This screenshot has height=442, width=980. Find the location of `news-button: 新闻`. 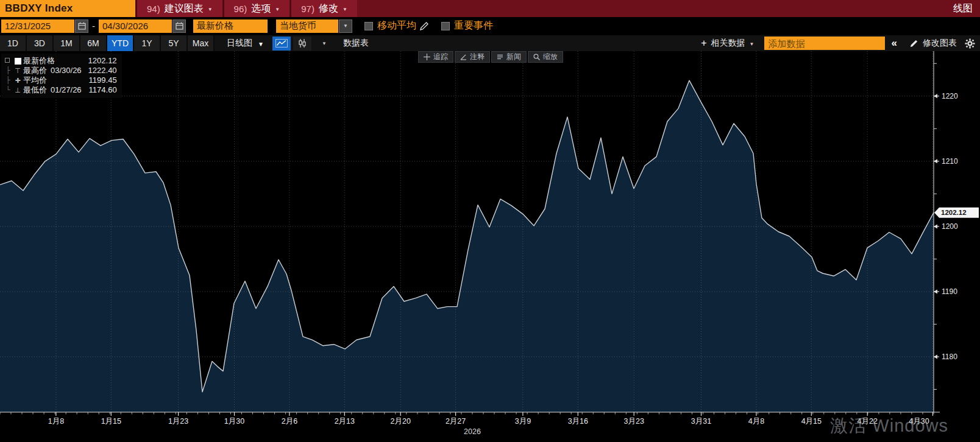

news-button: 新闻 is located at coordinates (509, 57).